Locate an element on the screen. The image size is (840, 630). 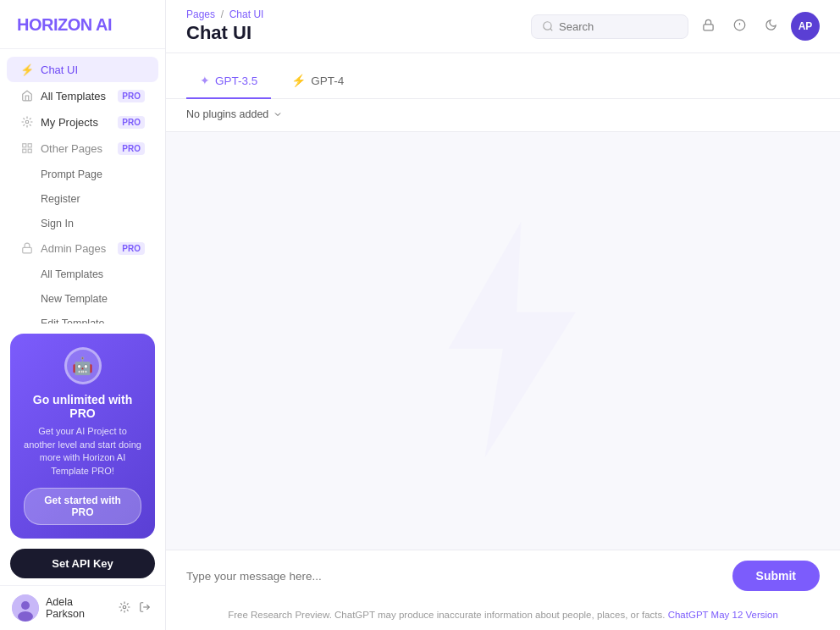
search-icon is located at coordinates (548, 26).